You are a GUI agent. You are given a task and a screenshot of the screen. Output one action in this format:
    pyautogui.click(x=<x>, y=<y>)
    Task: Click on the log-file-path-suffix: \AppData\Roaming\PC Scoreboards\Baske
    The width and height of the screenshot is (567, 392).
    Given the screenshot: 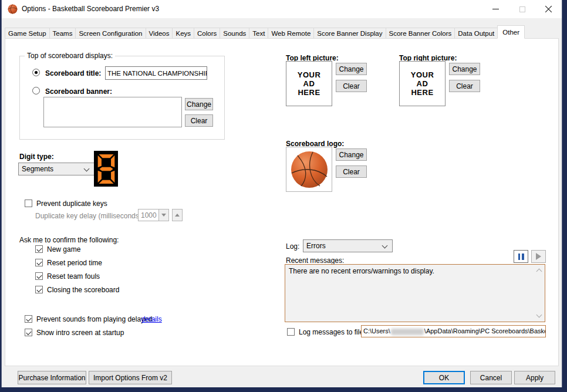 What is the action you would take?
    pyautogui.click(x=485, y=331)
    